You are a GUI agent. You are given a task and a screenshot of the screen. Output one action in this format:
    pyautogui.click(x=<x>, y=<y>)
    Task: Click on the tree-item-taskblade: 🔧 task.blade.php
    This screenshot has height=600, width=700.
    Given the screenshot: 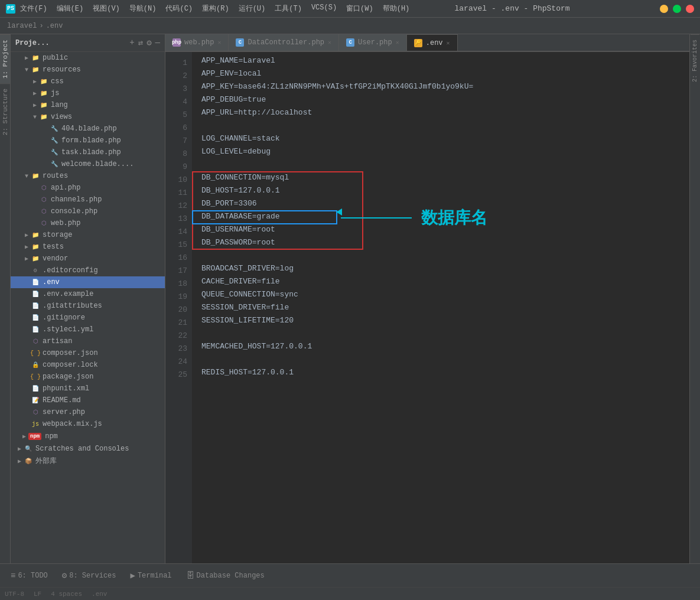 What is the action you would take?
    pyautogui.click(x=87, y=152)
    